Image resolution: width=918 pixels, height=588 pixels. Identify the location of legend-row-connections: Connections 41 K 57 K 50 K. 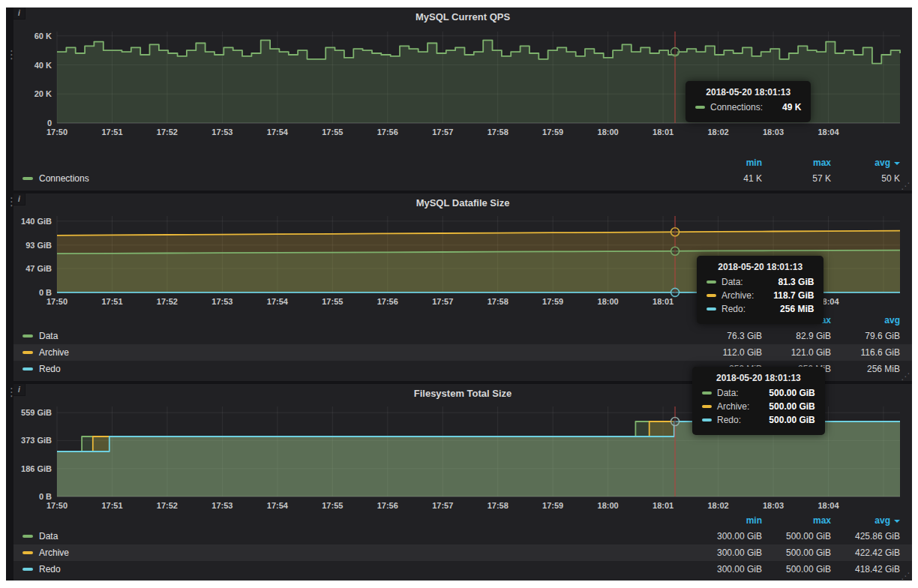
(463, 178).